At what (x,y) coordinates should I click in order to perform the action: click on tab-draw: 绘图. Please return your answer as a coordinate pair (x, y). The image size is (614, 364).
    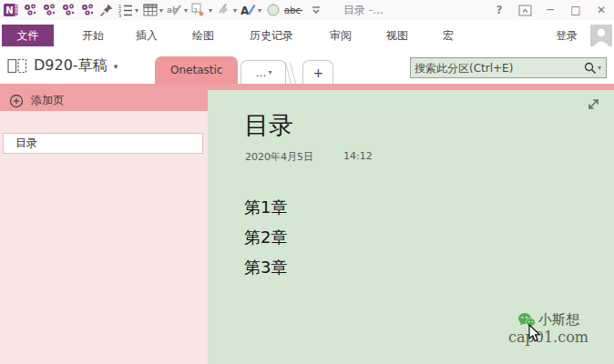
    Looking at the image, I should click on (203, 36).